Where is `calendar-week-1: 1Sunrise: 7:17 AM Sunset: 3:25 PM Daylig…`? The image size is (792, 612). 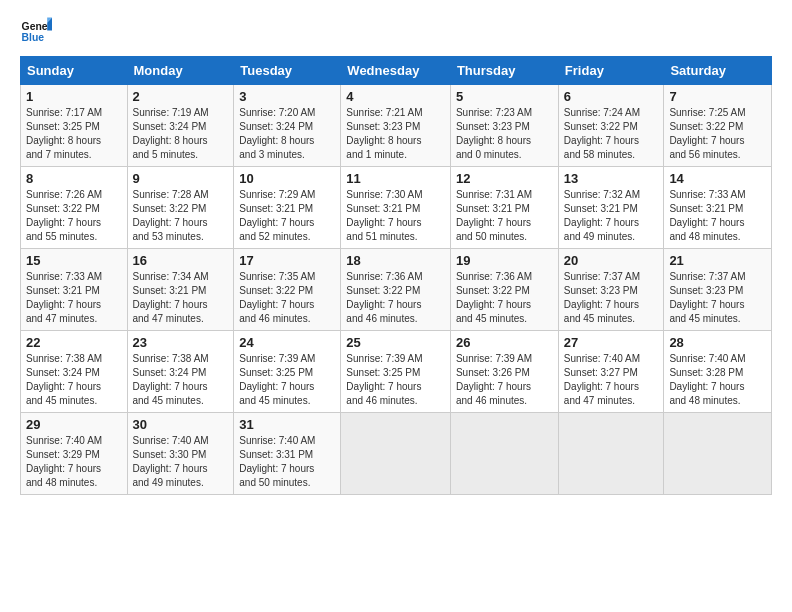
calendar-week-1: 1Sunrise: 7:17 AM Sunset: 3:25 PM Daylig… is located at coordinates (396, 126).